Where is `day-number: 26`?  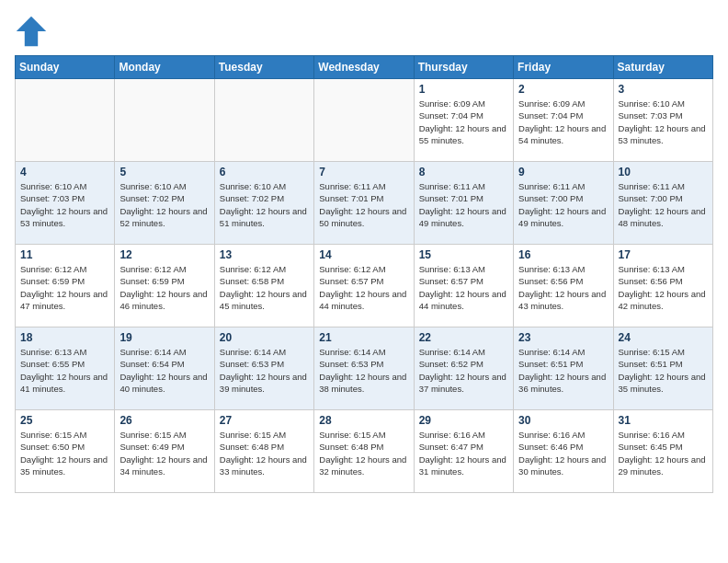 day-number: 26 is located at coordinates (164, 420).